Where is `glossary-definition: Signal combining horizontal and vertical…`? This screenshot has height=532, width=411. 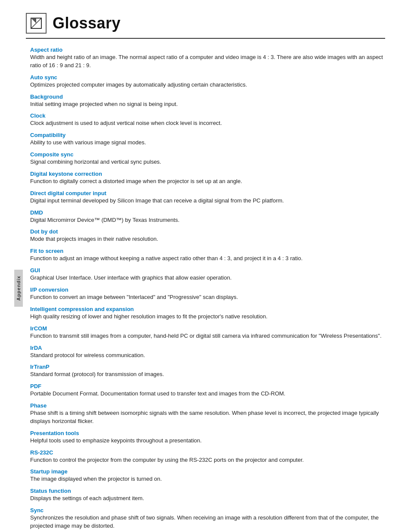 glossary-definition: Signal combining horizontal and vertical… is located at coordinates (208, 162).